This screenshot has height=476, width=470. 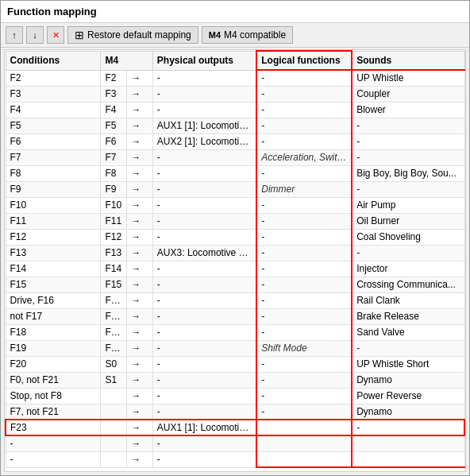 I want to click on table-row: F3F3→--Coupler, so click(x=235, y=94).